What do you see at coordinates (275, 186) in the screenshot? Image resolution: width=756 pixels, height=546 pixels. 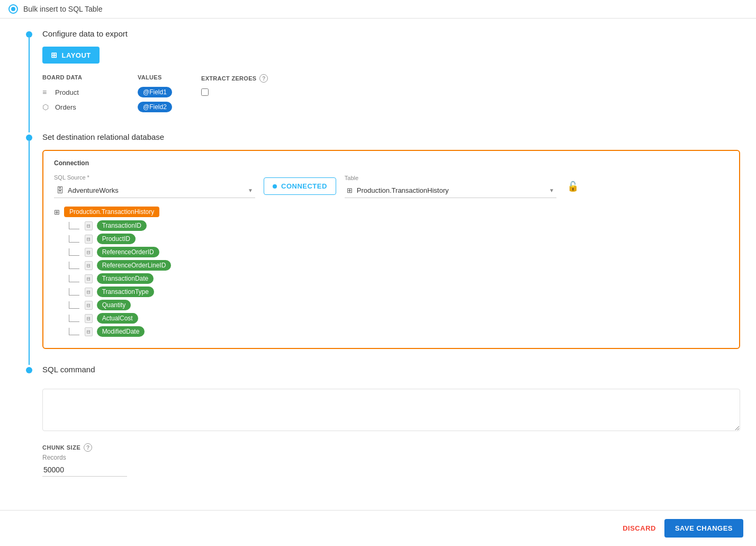 I see `connected-dot-icon` at bounding box center [275, 186].